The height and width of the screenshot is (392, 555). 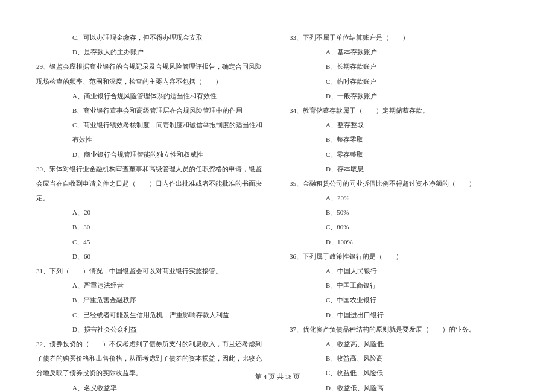 What do you see at coordinates (278, 376) in the screenshot?
I see `page-footer: 第 4 页 共 18 页` at bounding box center [278, 376].